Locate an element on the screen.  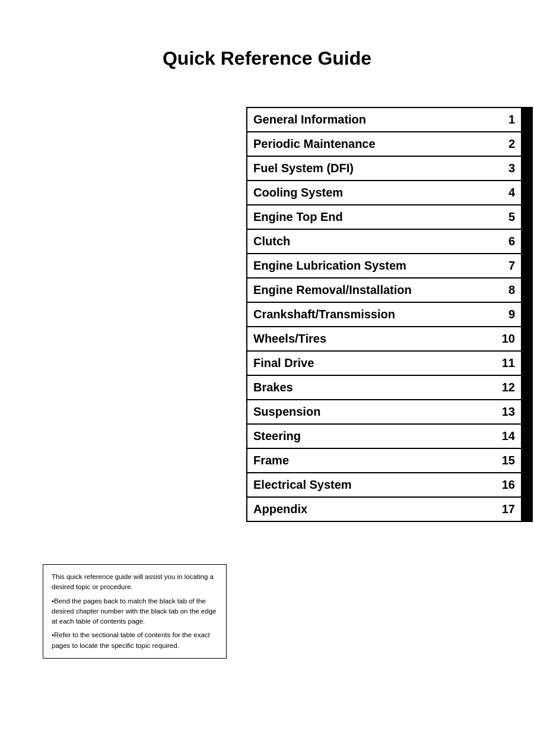
toc-item-label: Fuel System (DFI) is located at coordinates (369, 169).